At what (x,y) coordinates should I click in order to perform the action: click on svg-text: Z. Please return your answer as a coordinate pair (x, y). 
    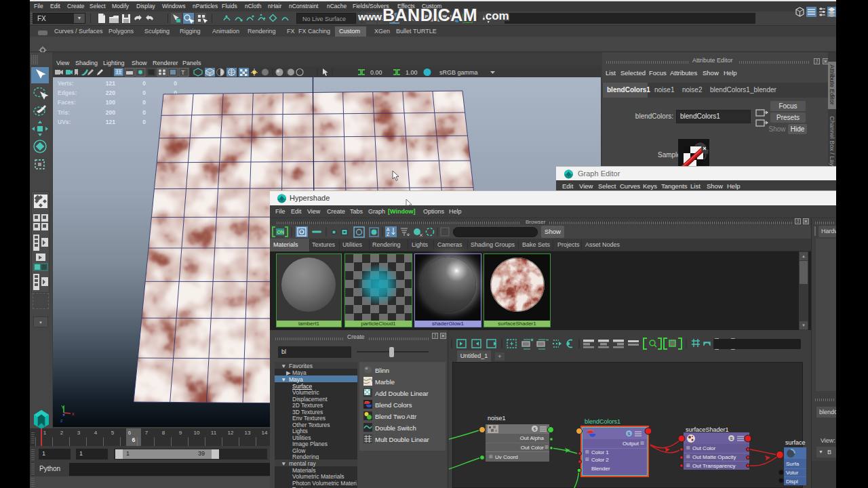
    Looking at the image, I should click on (388, 235).